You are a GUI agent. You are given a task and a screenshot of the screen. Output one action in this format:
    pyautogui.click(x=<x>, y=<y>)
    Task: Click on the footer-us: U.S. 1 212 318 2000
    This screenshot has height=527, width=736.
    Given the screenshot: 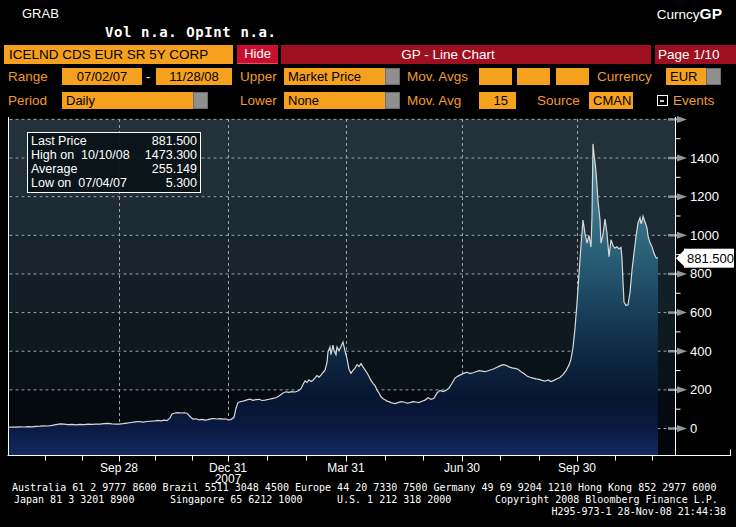 What is the action you would take?
    pyautogui.click(x=394, y=500)
    